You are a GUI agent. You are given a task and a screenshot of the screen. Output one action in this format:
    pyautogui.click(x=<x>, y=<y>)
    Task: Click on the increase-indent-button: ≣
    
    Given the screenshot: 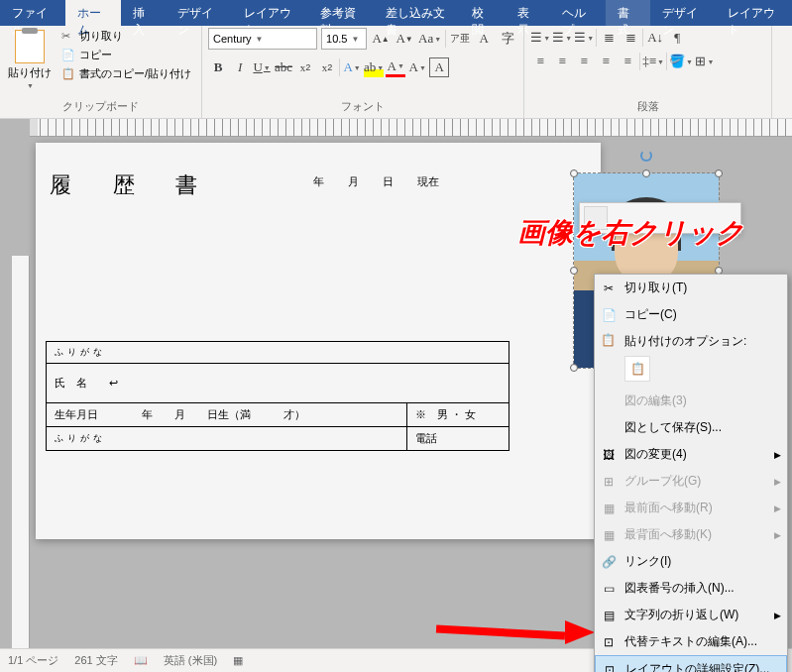 What is the action you would take?
    pyautogui.click(x=630, y=38)
    